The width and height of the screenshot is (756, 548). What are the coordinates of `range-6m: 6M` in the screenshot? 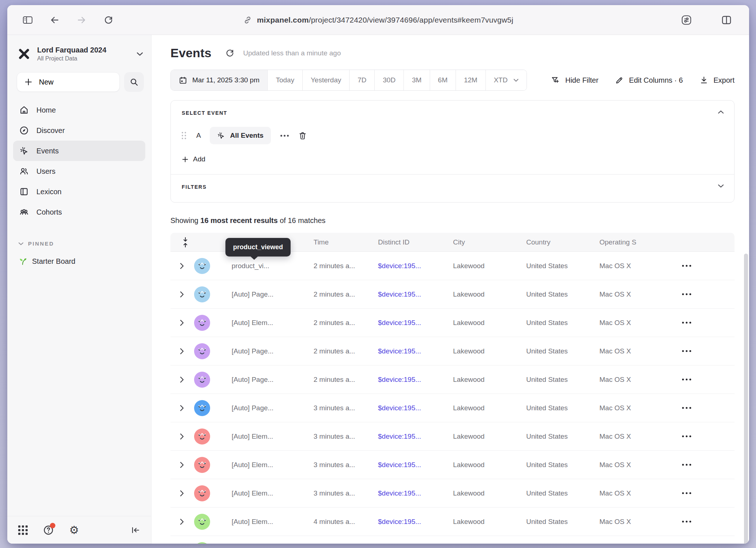 It's located at (443, 80).